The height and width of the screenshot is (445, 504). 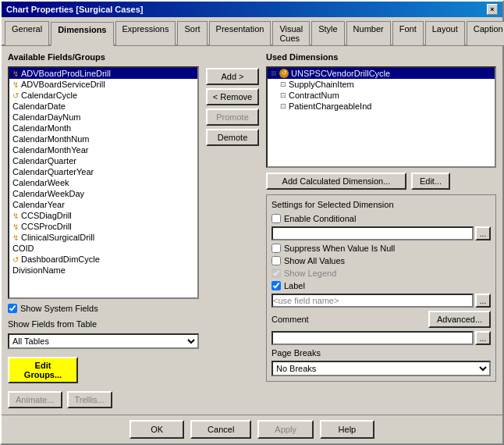 What do you see at coordinates (283, 106) in the screenshot?
I see `expand-icon: ⊡` at bounding box center [283, 106].